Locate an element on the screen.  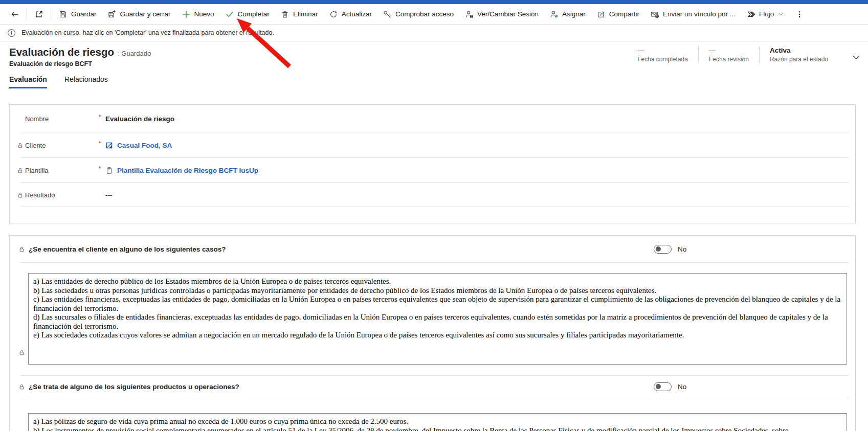
flow-button: Flujo is located at coordinates (765, 14).